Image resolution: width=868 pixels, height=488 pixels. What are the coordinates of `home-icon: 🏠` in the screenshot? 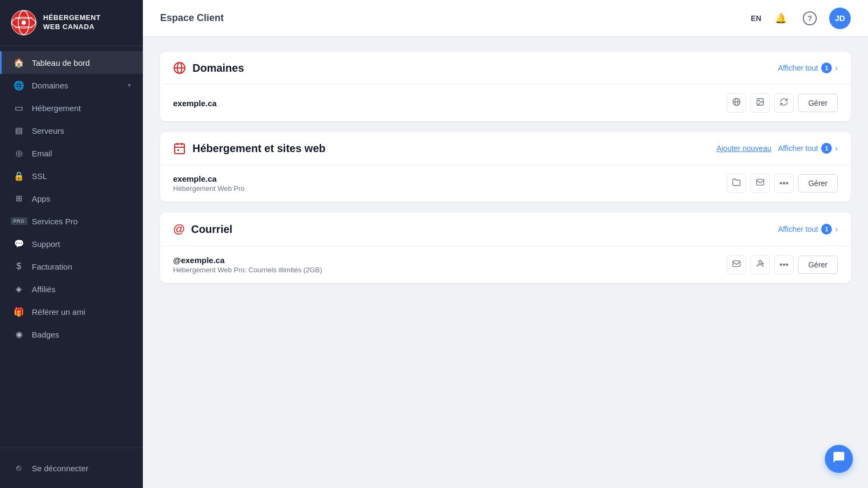 It's located at (19, 63).